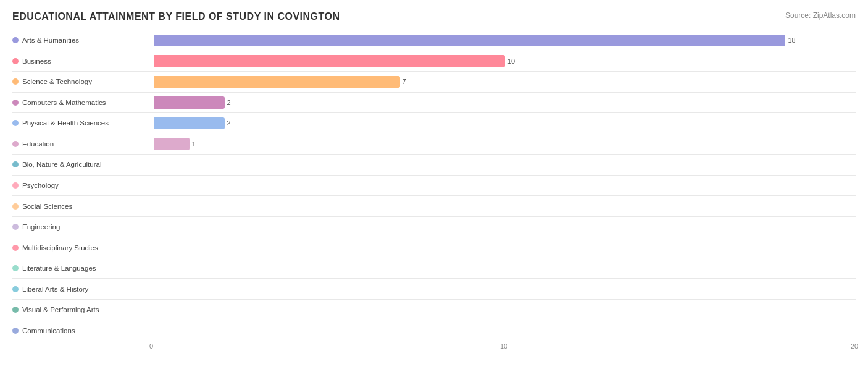  I want to click on bar-area: 1, so click(505, 145).